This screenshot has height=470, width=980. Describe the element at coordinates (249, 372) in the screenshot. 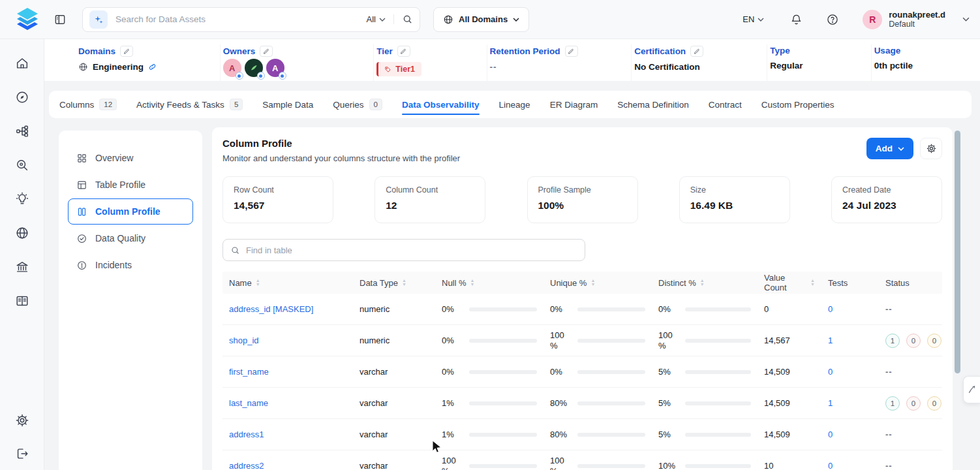

I see `column-name-link: first_name` at that location.